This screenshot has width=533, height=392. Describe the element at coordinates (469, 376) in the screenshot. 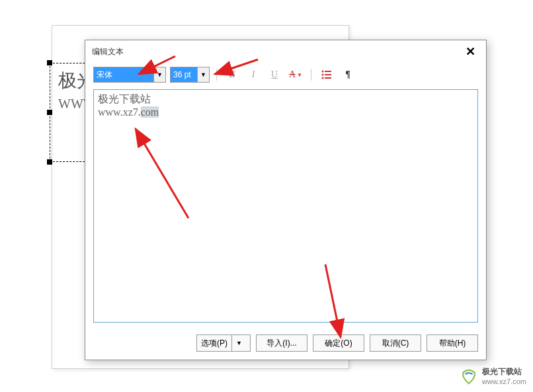

I see `watermark-logo-icon` at that location.